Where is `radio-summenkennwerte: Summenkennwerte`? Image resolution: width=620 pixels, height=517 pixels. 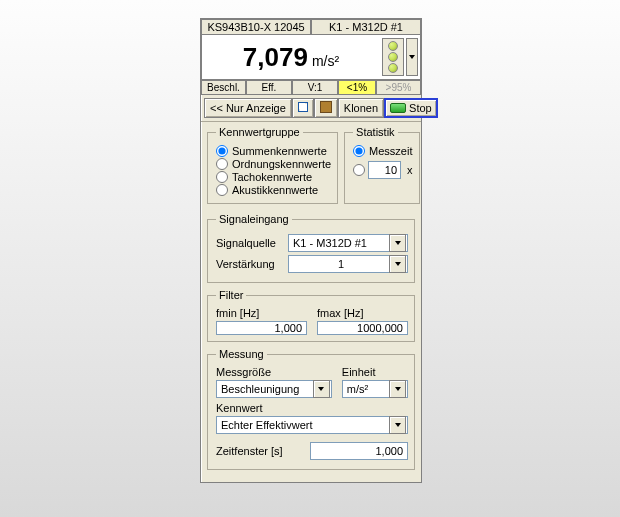
radio-summenkennwerte: Summenkennwerte is located at coordinates (274, 151).